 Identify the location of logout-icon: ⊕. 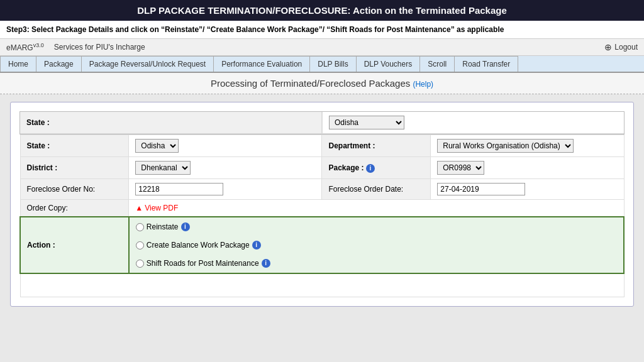
(608, 47).